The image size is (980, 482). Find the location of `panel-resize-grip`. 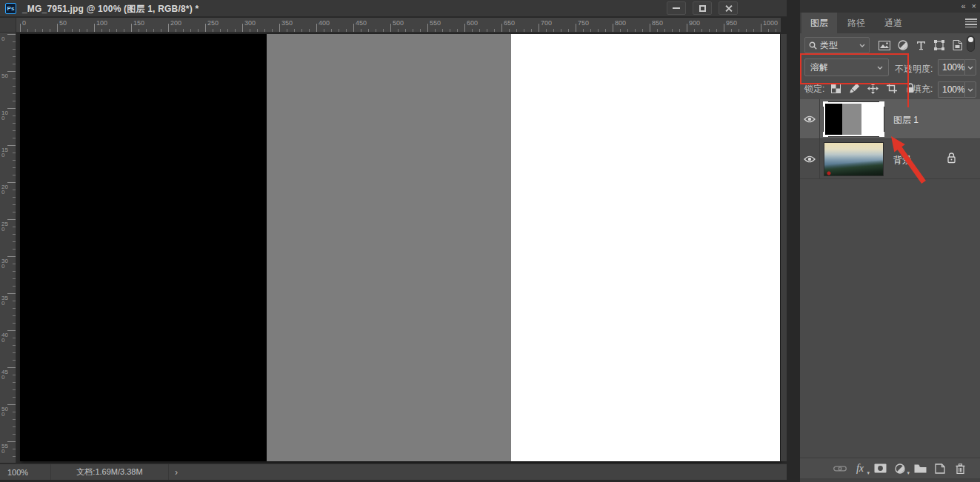

panel-resize-grip is located at coordinates (890, 480).